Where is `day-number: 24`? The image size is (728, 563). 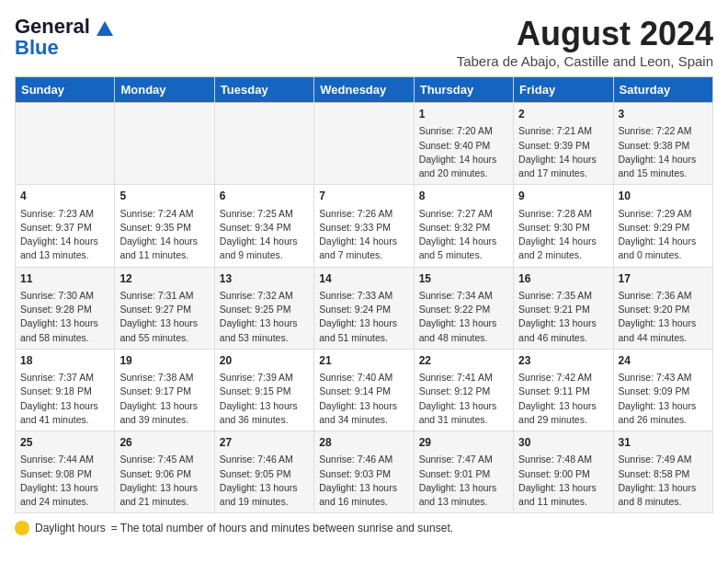
day-number: 24 is located at coordinates (664, 361).